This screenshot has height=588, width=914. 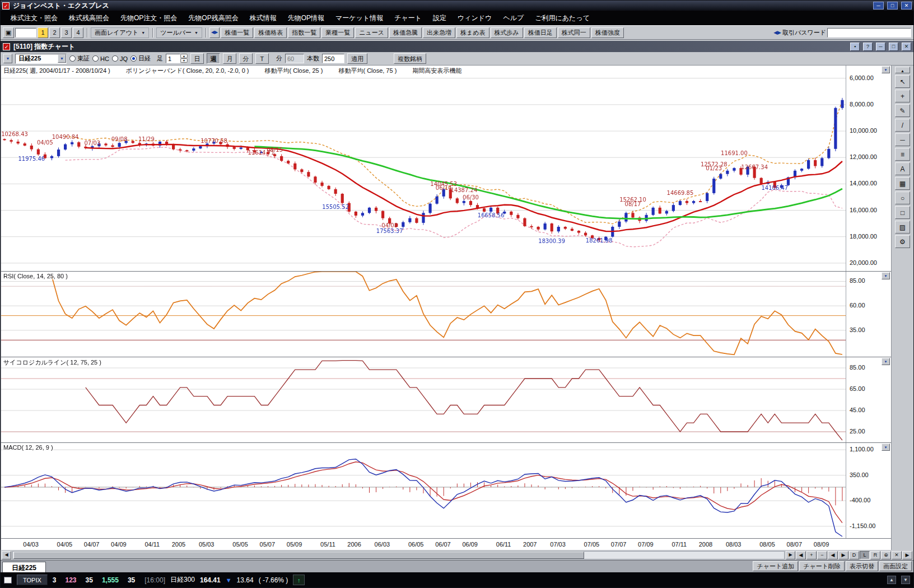 What do you see at coordinates (907, 556) in the screenshot?
I see `scroll-right-end-button: ▶` at bounding box center [907, 556].